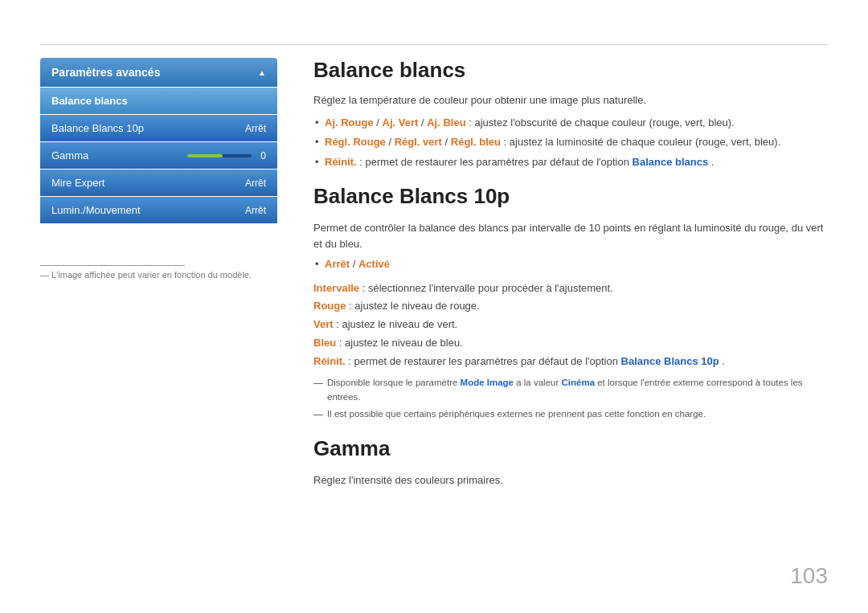 The width and height of the screenshot is (868, 613). What do you see at coordinates (516, 415) in the screenshot?
I see `fn-text-peripheriques: Il est possible que certains périphériqu…` at bounding box center [516, 415].